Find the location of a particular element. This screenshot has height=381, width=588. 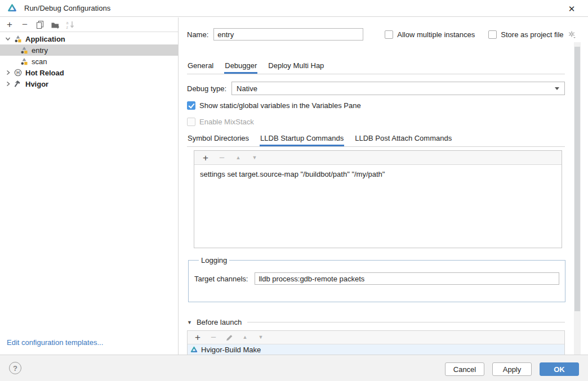

sort-alphabetically-icon: az is located at coordinates (70, 25).